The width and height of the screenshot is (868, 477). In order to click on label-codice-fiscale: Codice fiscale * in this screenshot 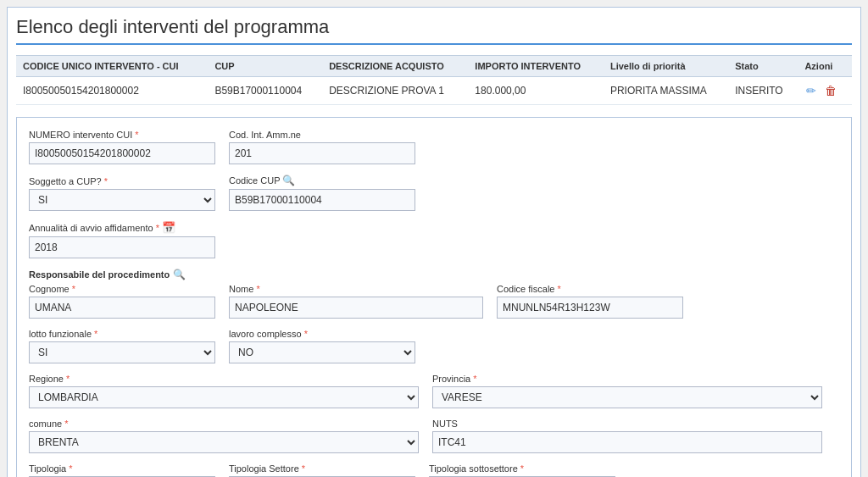, I will do `click(590, 289)`.